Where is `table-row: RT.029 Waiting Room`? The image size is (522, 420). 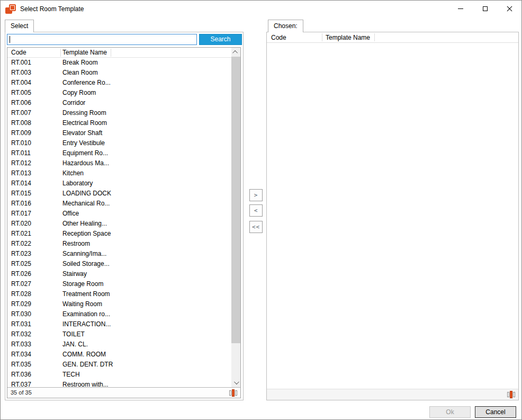
table-row: RT.029 Waiting Room is located at coordinates (120, 304).